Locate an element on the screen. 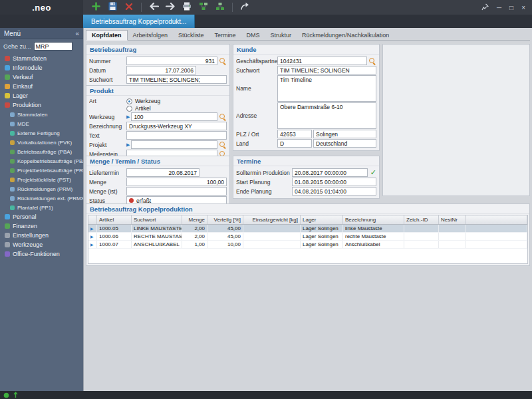  tab-struktur: Struktur is located at coordinates (281, 35).